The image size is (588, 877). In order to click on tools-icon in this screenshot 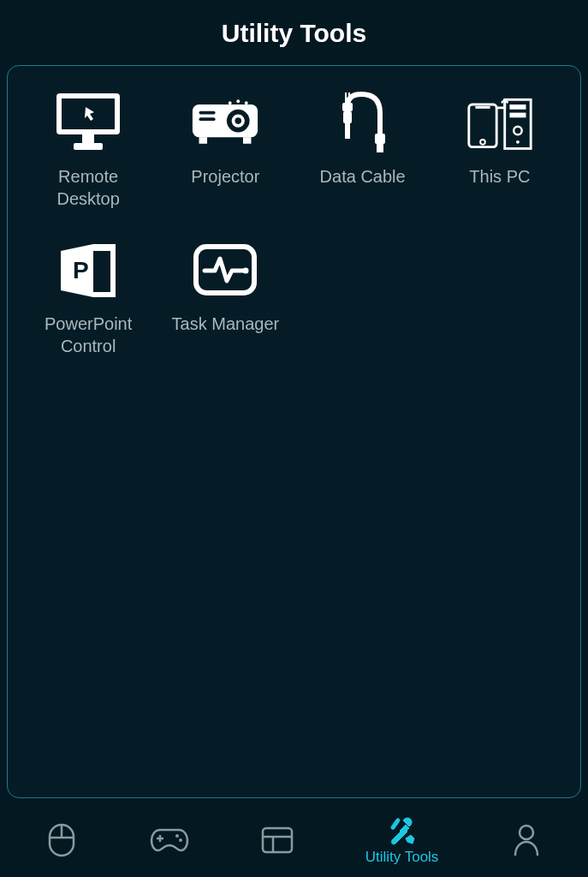, I will do `click(402, 831)`.